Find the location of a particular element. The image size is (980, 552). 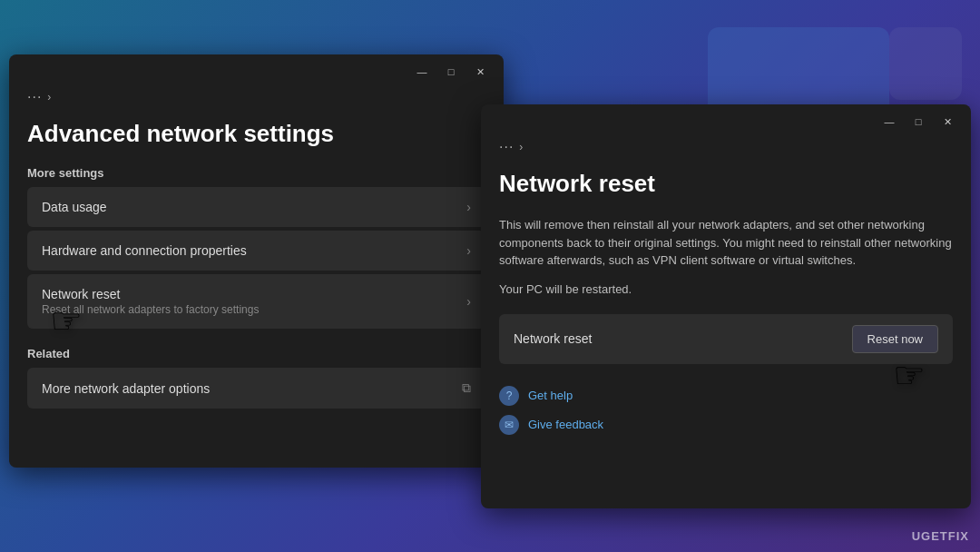

network-reset-chevron: › is located at coordinates (468, 301).